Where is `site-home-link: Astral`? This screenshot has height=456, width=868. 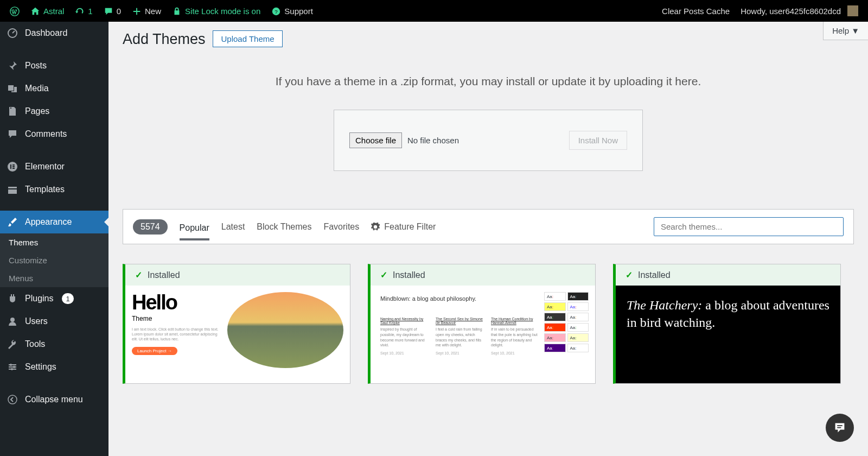
site-home-link: Astral is located at coordinates (47, 11).